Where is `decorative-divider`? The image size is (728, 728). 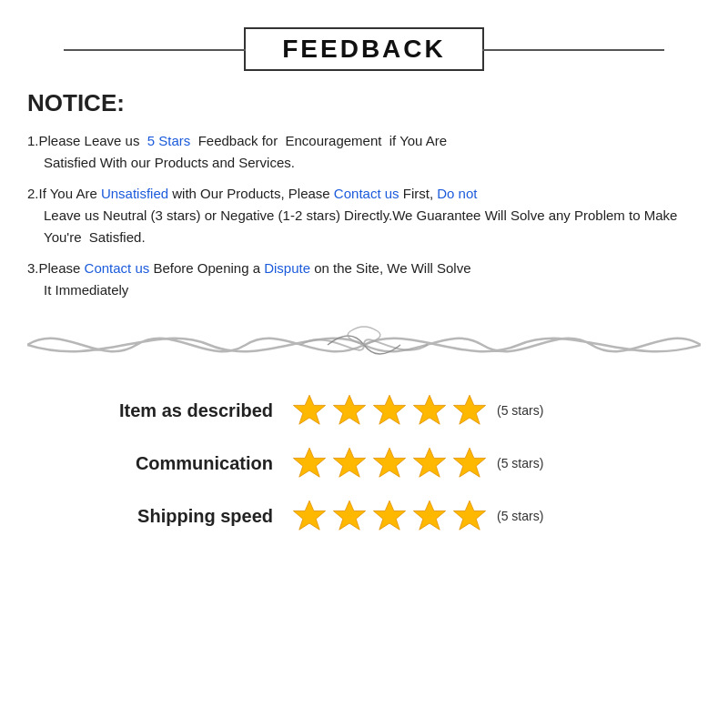 decorative-divider is located at coordinates (364, 345).